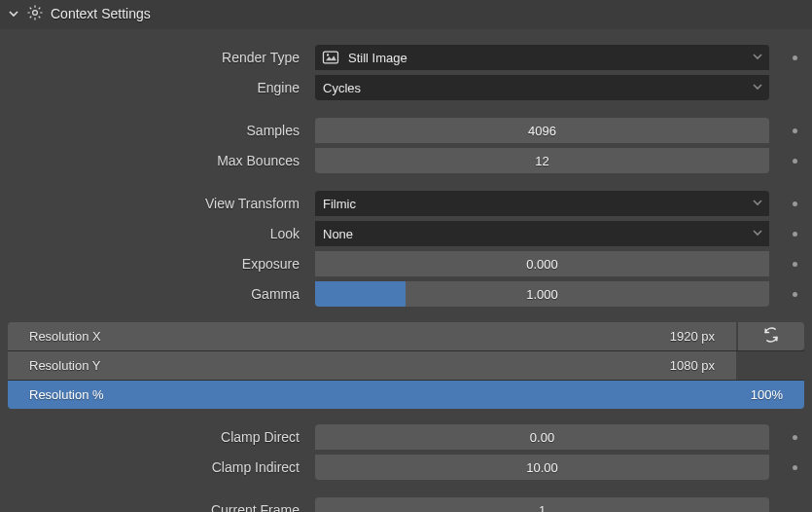  What do you see at coordinates (543, 161) in the screenshot?
I see `bounces-field: 12` at bounding box center [543, 161].